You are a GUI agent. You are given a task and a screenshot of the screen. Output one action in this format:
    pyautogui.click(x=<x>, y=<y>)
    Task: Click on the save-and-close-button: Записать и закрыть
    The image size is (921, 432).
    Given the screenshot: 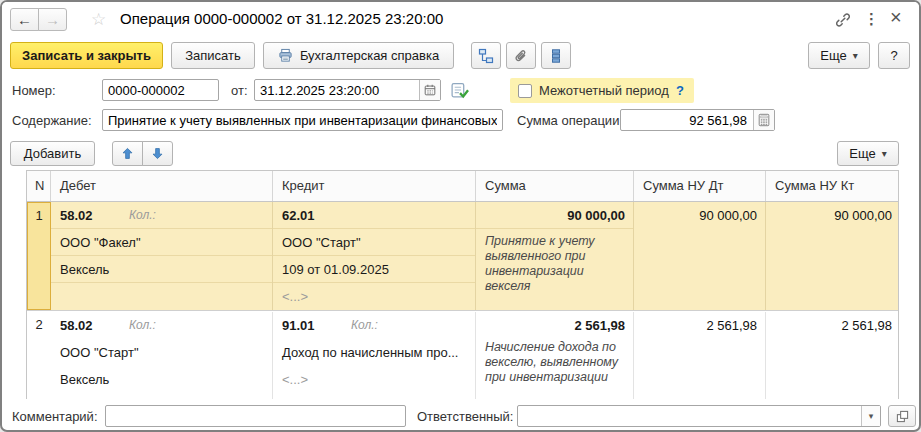 What is the action you would take?
    pyautogui.click(x=86, y=56)
    